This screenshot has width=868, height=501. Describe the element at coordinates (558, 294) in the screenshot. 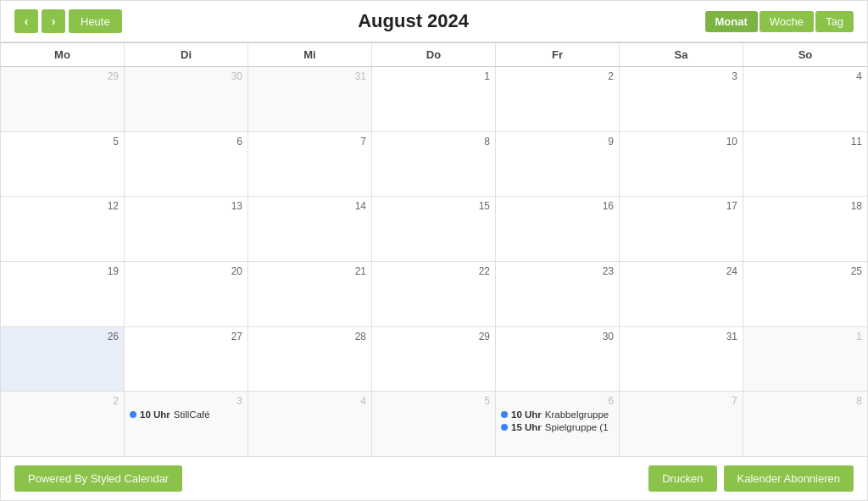

I see `day-cell: 23` at that location.